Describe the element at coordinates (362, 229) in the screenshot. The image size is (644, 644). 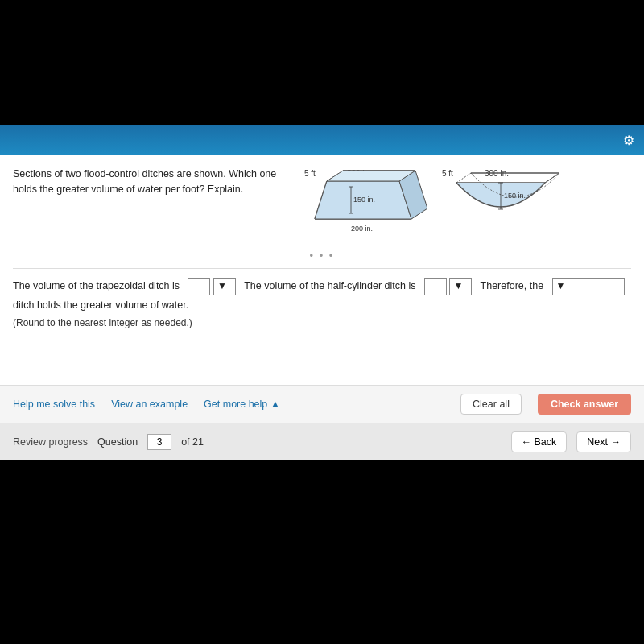
I see `svg-text: 200 in.` at that location.